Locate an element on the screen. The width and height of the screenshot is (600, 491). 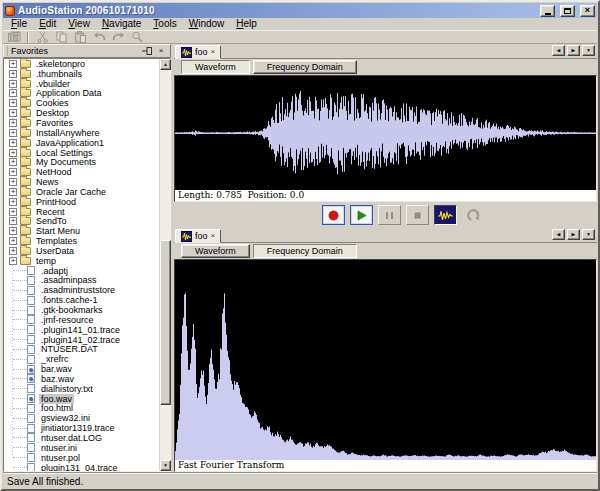
tree-item-my-documents: +My Documents is located at coordinates (82, 162).